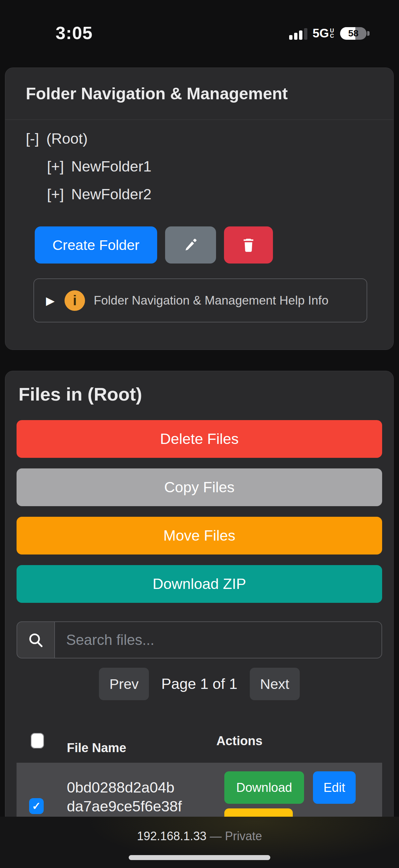 The width and height of the screenshot is (399, 868). What do you see at coordinates (37, 741) in the screenshot?
I see `select-all-checkbox` at bounding box center [37, 741].